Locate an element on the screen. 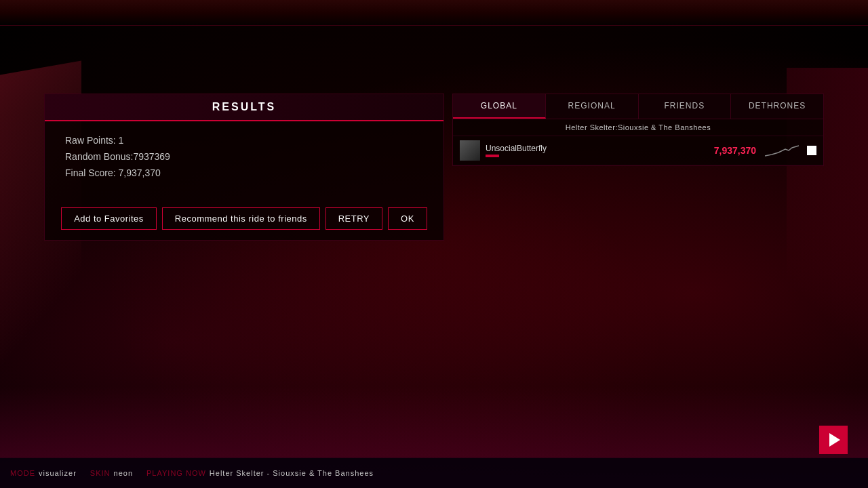 This screenshot has height=488, width=868. play-button is located at coordinates (833, 440).